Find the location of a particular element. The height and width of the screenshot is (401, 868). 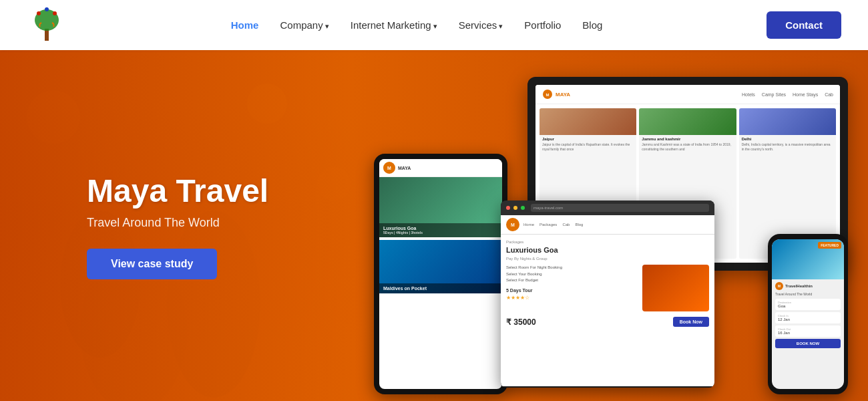

browser-stars: ★★★★☆ is located at coordinates (572, 298).